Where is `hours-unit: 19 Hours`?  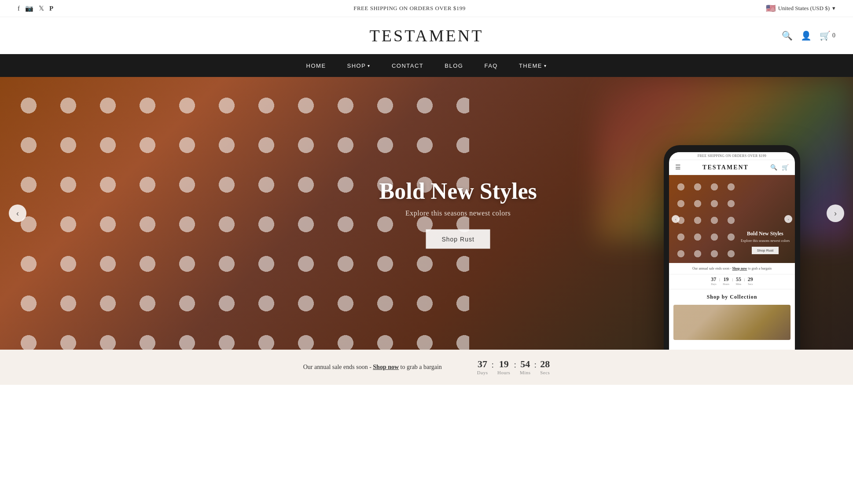
hours-unit: 19 Hours is located at coordinates (504, 367).